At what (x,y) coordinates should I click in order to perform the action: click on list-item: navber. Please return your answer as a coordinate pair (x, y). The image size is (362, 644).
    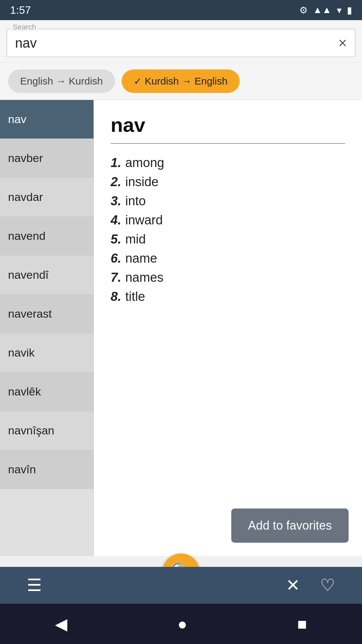
    Looking at the image, I should click on (47, 158).